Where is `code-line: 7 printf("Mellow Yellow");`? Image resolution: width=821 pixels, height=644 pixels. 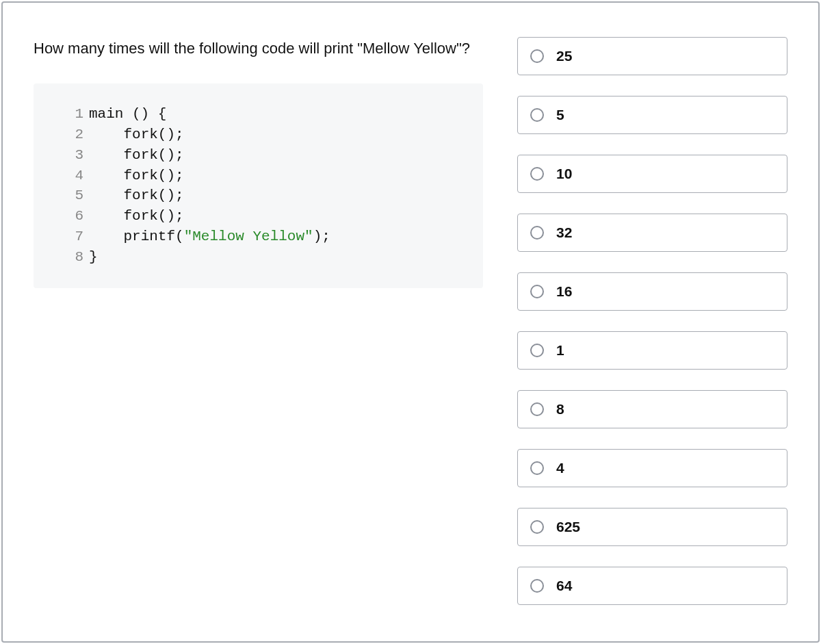
code-line: 7 printf("Mellow Yellow"); is located at coordinates (259, 237).